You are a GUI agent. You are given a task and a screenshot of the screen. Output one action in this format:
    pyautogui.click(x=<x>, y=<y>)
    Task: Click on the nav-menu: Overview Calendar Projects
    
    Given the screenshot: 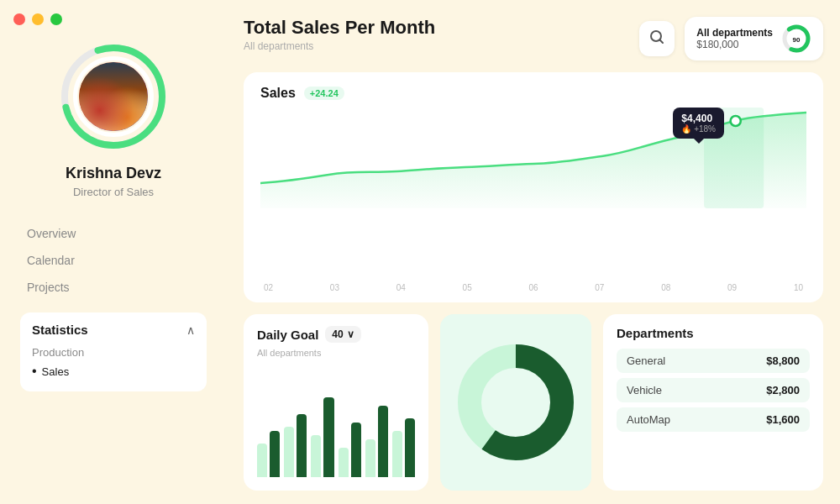 What is the action you would take?
    pyautogui.click(x=113, y=260)
    